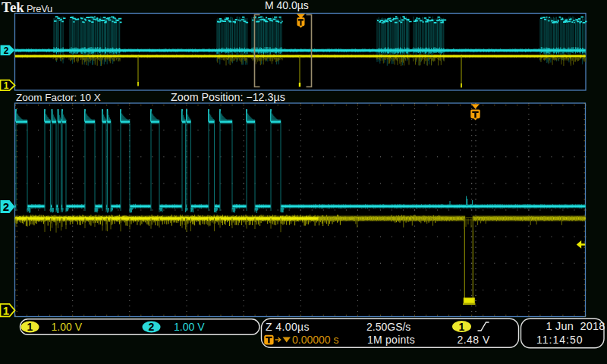  Describe the element at coordinates (576, 326) in the screenshot. I see `svg-text: 1 Jun 2018` at that location.